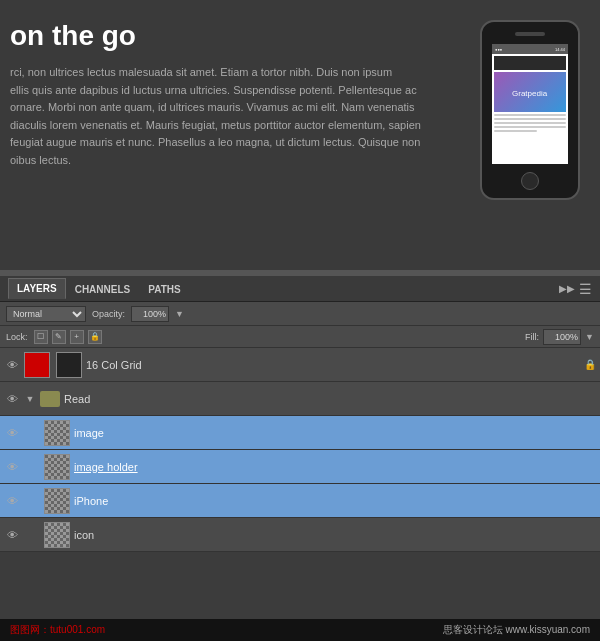 Image resolution: width=600 pixels, height=641 pixels. Describe the element at coordinates (333, 365) in the screenshot. I see `layer-name-grid: 16 Col Grid` at that location.